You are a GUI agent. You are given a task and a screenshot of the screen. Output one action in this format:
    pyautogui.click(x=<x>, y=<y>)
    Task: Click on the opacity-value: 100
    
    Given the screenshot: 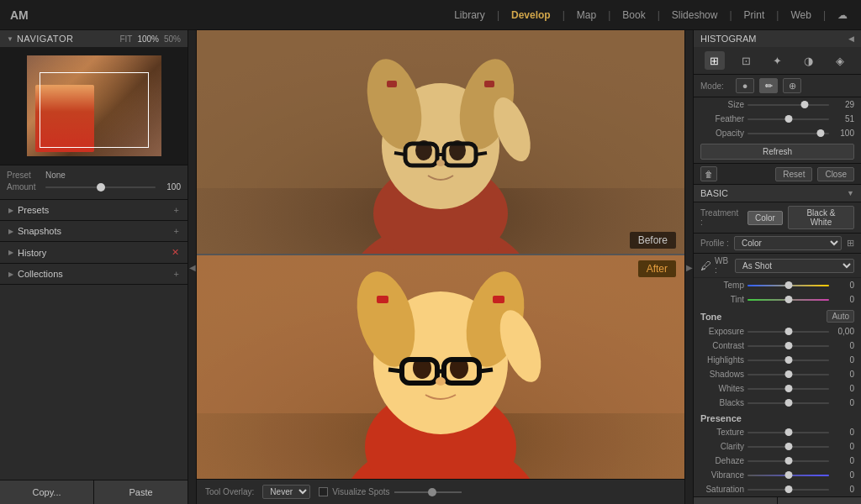 What is the action you would take?
    pyautogui.click(x=843, y=133)
    